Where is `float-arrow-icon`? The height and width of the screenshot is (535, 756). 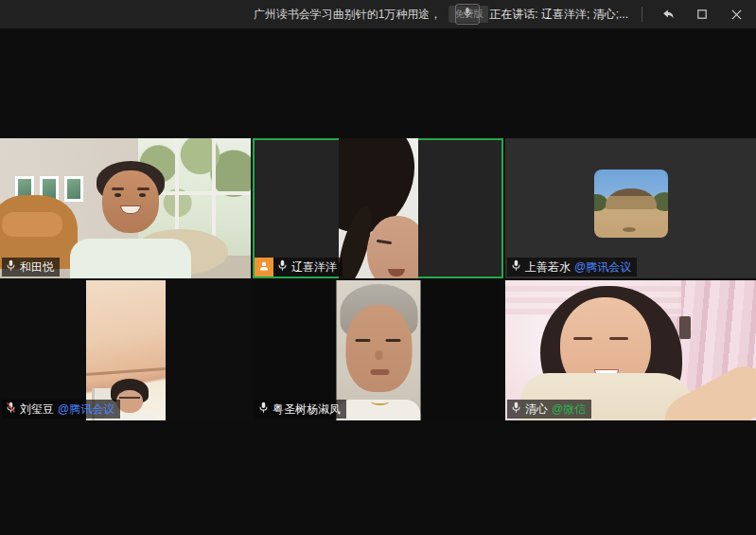 float-arrow-icon is located at coordinates (668, 14).